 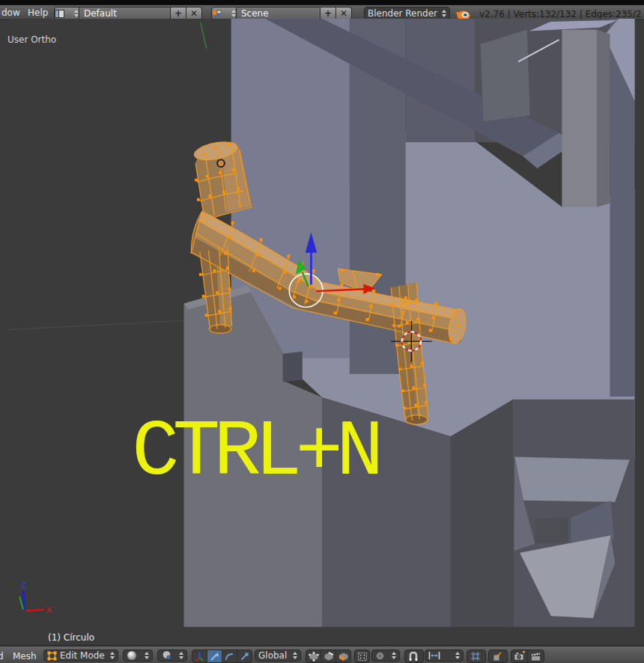 What do you see at coordinates (215, 656) in the screenshot?
I see `translate-toggle` at bounding box center [215, 656].